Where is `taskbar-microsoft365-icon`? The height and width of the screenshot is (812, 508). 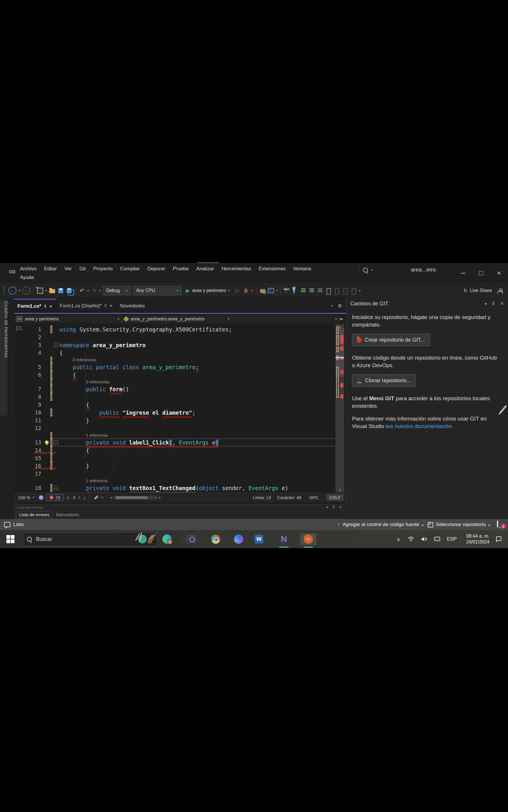 taskbar-microsoft365-icon is located at coordinates (239, 539).